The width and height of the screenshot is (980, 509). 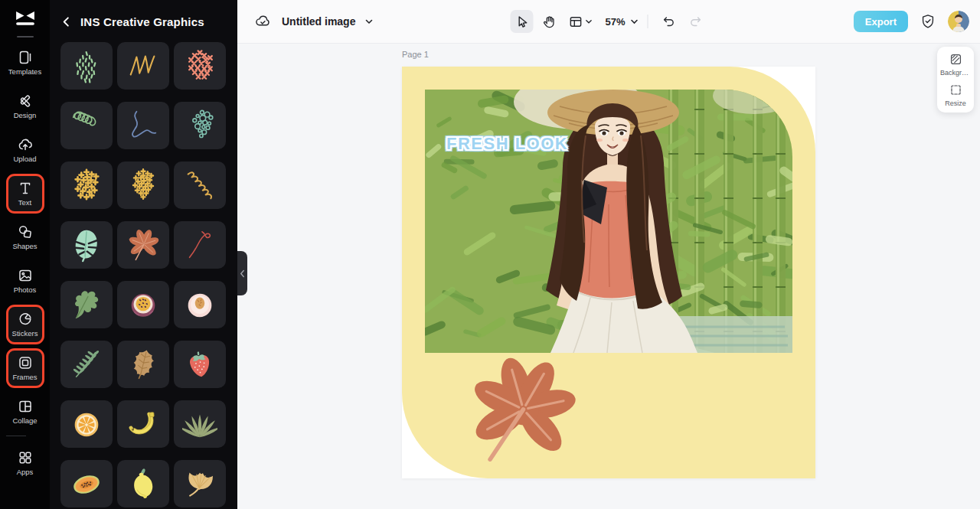 I want to click on toolbar-divider, so click(x=648, y=21).